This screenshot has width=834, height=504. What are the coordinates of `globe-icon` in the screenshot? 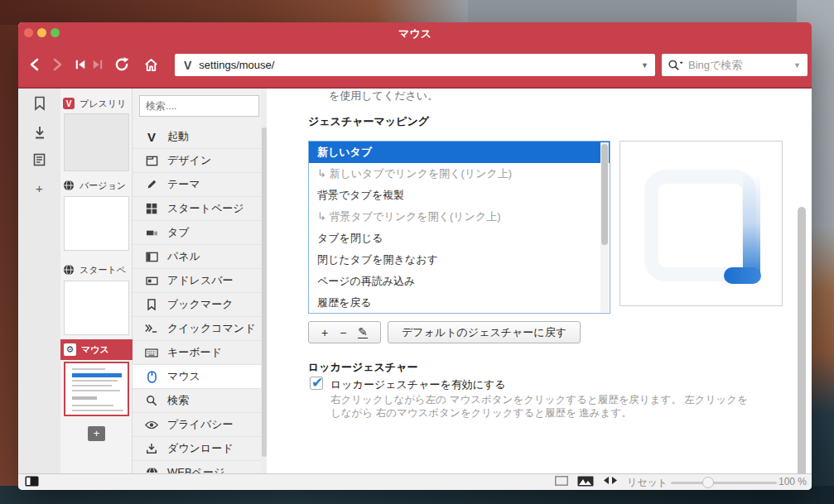 It's located at (69, 185).